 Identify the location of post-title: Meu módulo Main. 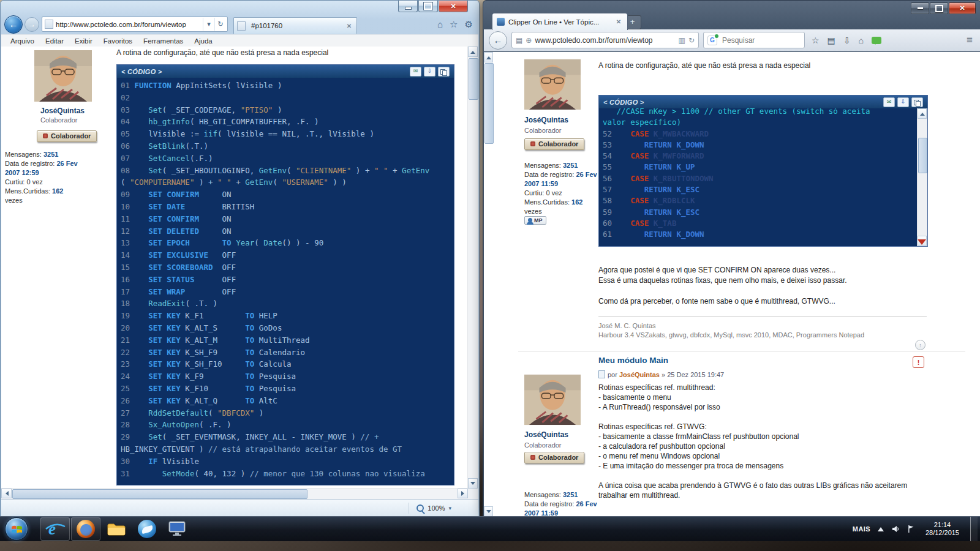
(633, 360).